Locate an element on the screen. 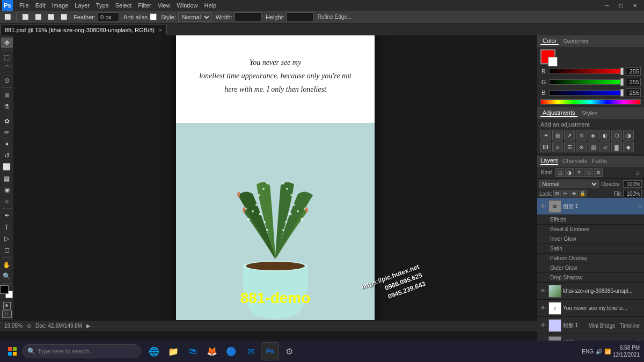 The image size is (644, 362). styles-tab: Styles is located at coordinates (590, 113).